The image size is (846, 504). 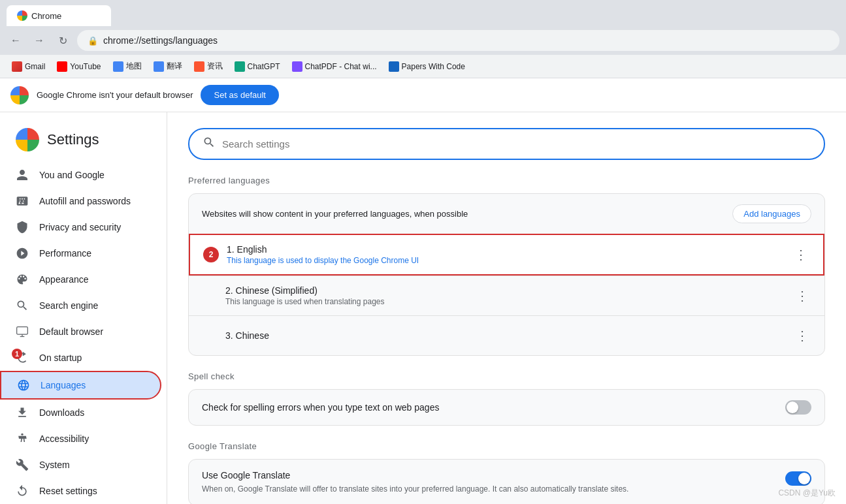 I want to click on sidebar-item-label: Performance, so click(x=65, y=253).